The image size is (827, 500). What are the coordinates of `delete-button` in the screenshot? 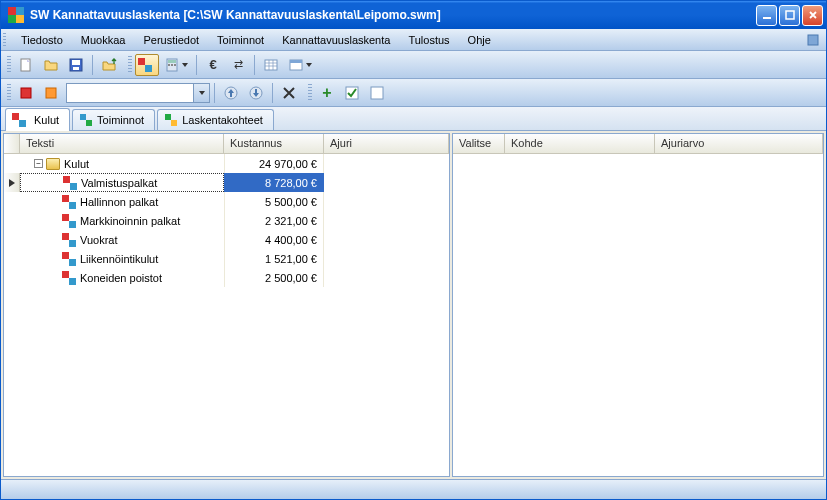 It's located at (289, 93).